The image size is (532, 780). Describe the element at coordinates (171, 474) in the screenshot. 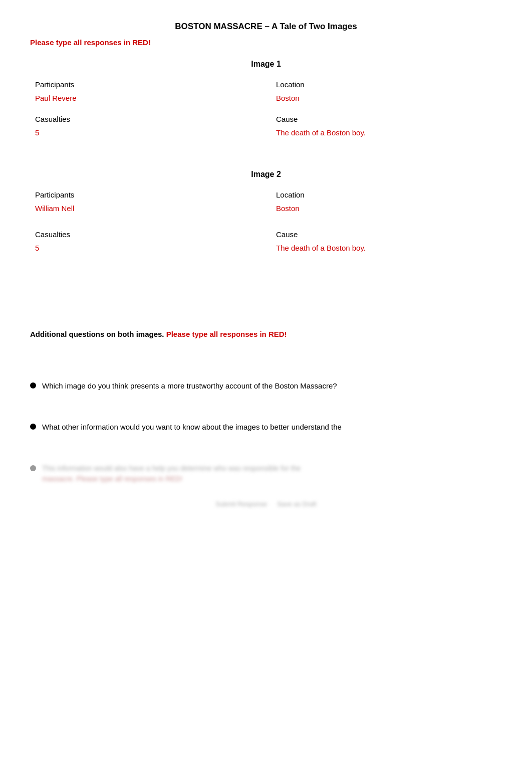

I see `blurred-text-block: This information would also have a help …` at that location.